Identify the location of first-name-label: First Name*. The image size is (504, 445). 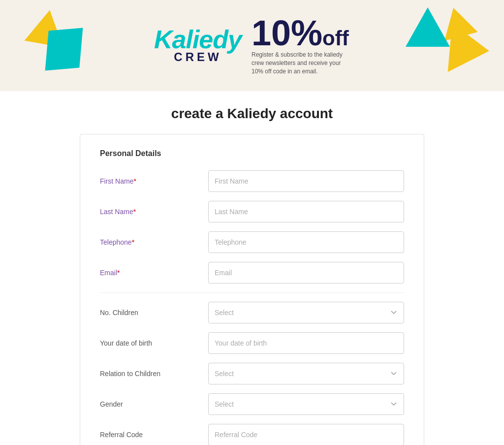
(154, 181).